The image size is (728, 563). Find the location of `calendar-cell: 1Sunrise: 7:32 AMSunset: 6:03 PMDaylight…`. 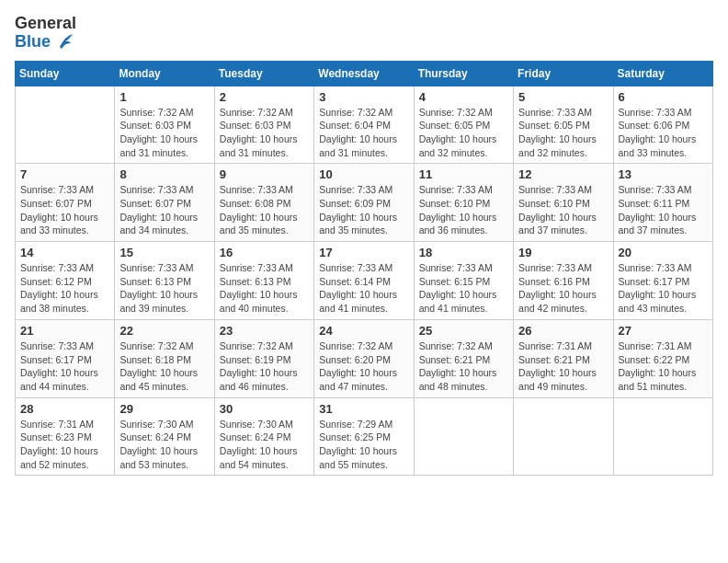

calendar-cell: 1Sunrise: 7:32 AMSunset: 6:03 PMDaylight… is located at coordinates (165, 125).